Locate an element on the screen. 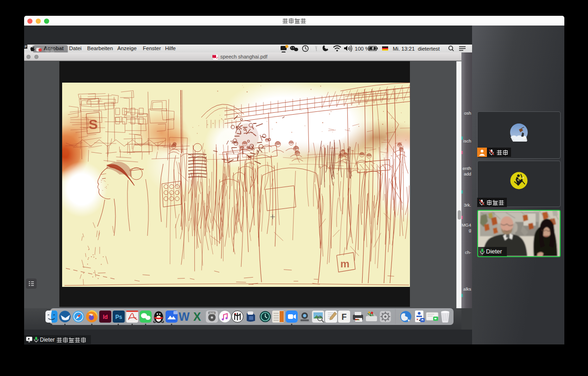  svg-text: F is located at coordinates (344, 317).